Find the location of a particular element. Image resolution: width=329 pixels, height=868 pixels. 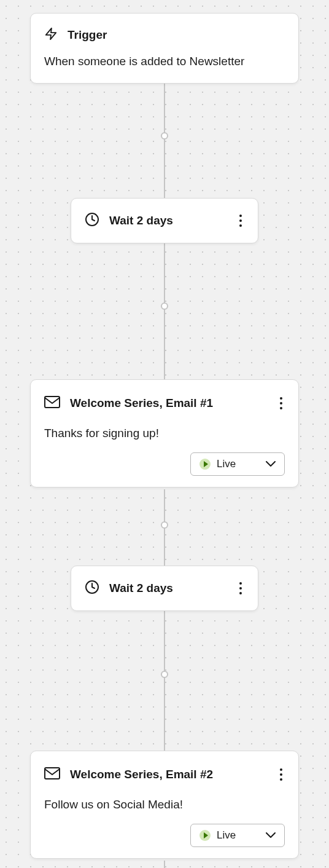

wait-step-2: Wait 2 days is located at coordinates (164, 588).